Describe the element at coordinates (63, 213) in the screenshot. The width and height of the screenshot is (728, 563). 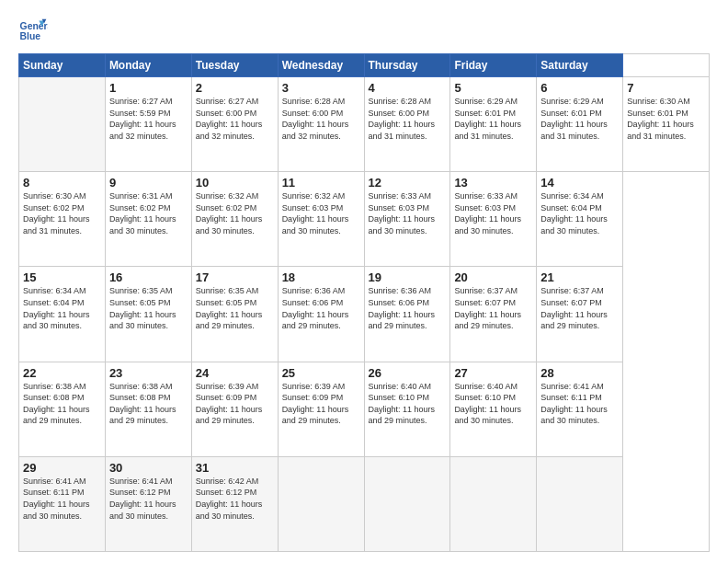
I see `day-info: Sunrise: 6:30 AM Sunset: 6:02 PM Dayligh…` at that location.